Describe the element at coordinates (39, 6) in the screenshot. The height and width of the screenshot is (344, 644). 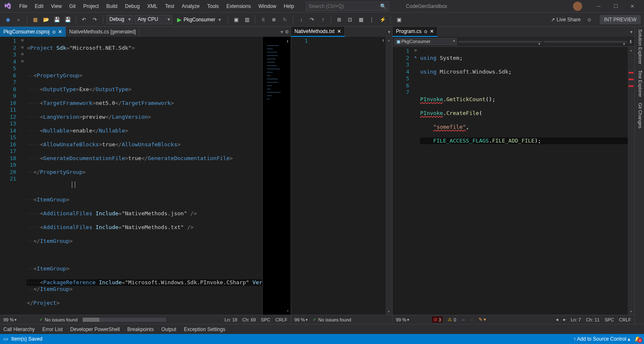
I see `menu-edit: Edit` at that location.